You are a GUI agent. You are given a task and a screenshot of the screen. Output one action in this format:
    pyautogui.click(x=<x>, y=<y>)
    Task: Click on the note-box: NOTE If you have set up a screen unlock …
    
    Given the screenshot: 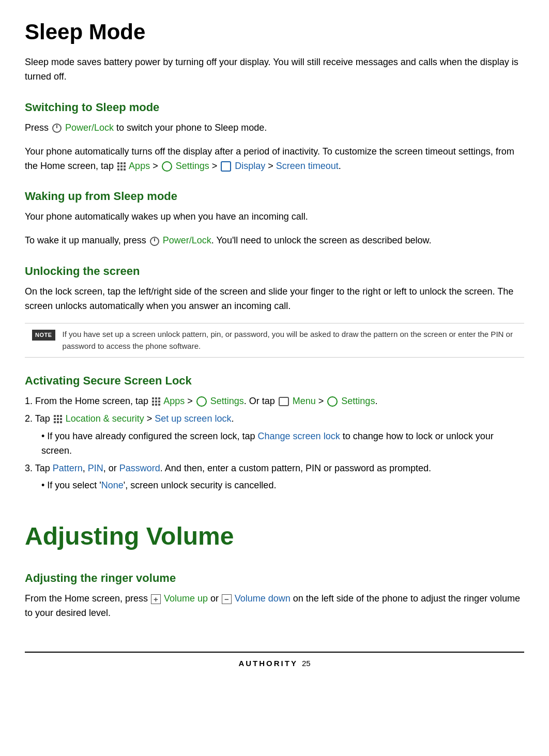 What is the action you would take?
    pyautogui.click(x=274, y=340)
    